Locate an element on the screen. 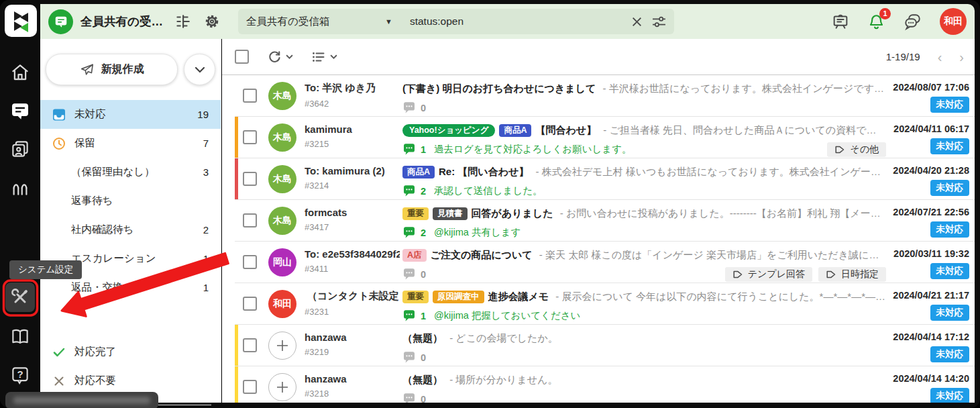  ticket-row: 岡山 To: e2e53f3844029f2b12e #3411 A店 ご注文の… is located at coordinates (605, 262).